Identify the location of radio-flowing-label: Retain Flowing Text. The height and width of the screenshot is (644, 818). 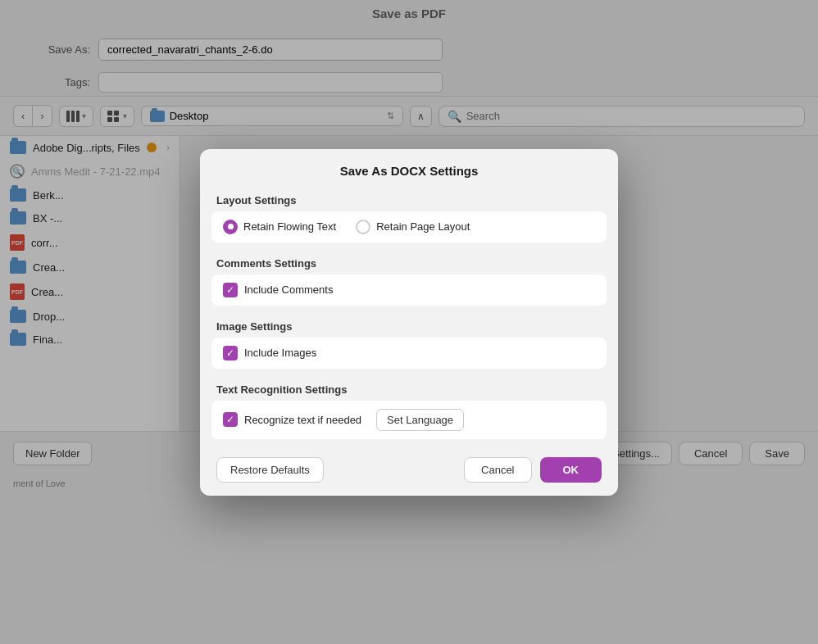
(290, 226).